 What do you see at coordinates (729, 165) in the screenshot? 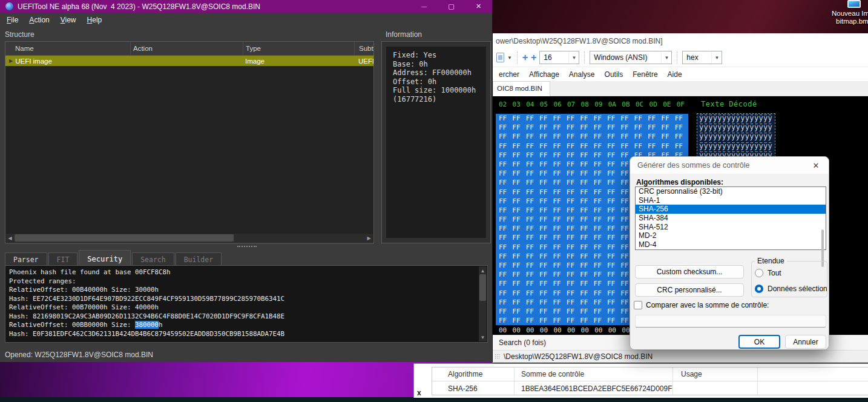
I see `dialog-title-bar: Générer des sommes de contrôle` at bounding box center [729, 165].